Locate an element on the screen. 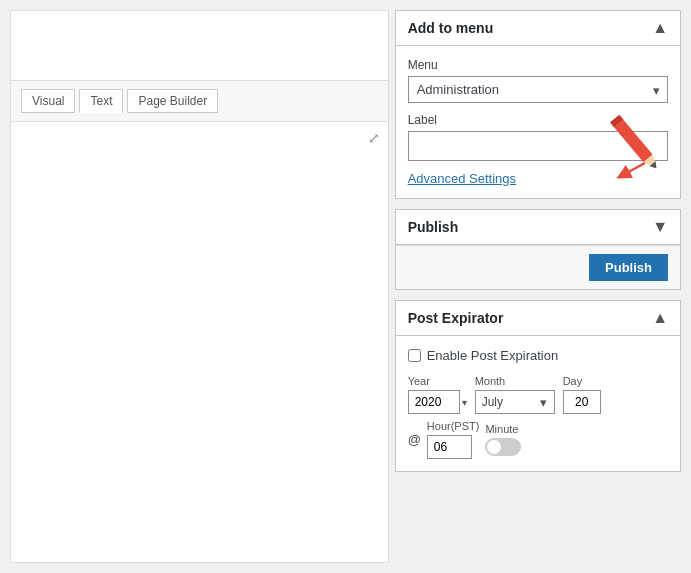 Image resolution: width=691 pixels, height=573 pixels. day-field: Day is located at coordinates (582, 394).